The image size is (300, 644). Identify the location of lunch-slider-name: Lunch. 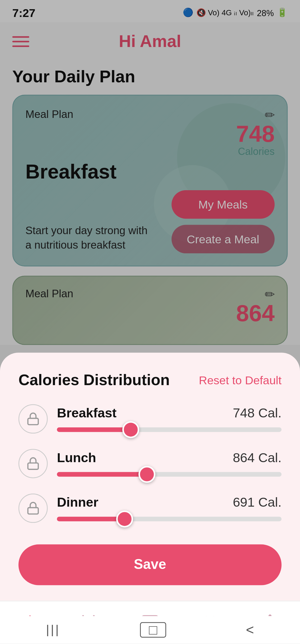
(77, 458).